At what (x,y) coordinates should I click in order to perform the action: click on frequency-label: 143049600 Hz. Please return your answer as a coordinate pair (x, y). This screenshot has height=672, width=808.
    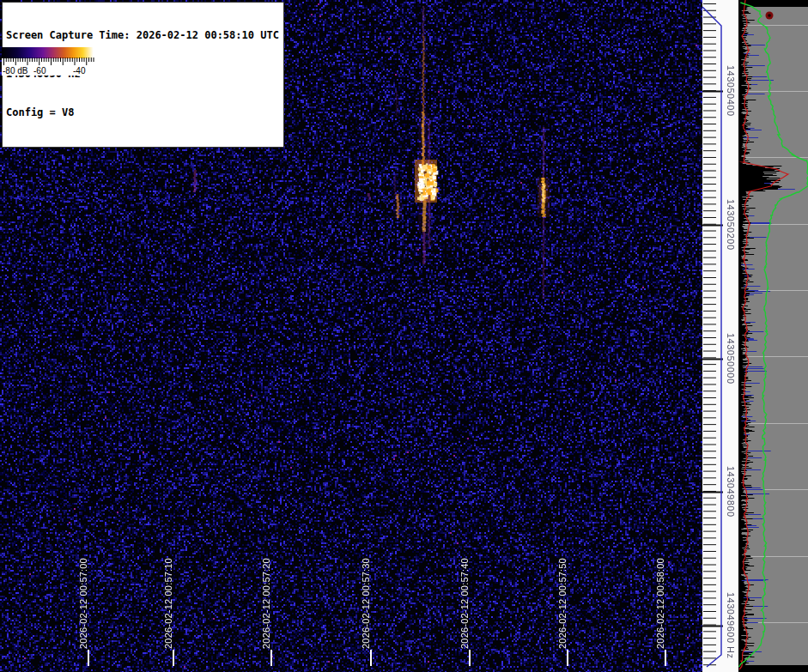
    Looking at the image, I should click on (730, 626).